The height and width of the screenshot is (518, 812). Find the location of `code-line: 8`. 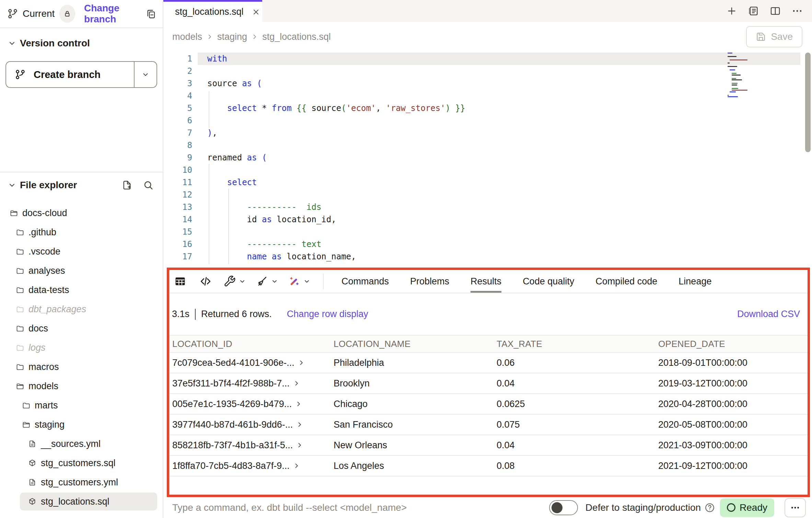

code-line: 8 is located at coordinates (488, 145).